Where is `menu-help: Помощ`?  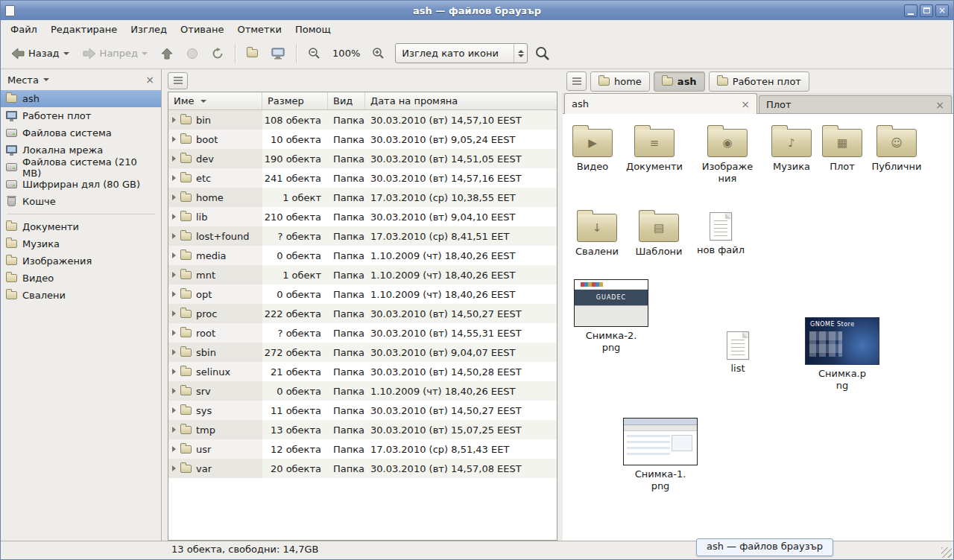
menu-help: Помощ is located at coordinates (313, 30).